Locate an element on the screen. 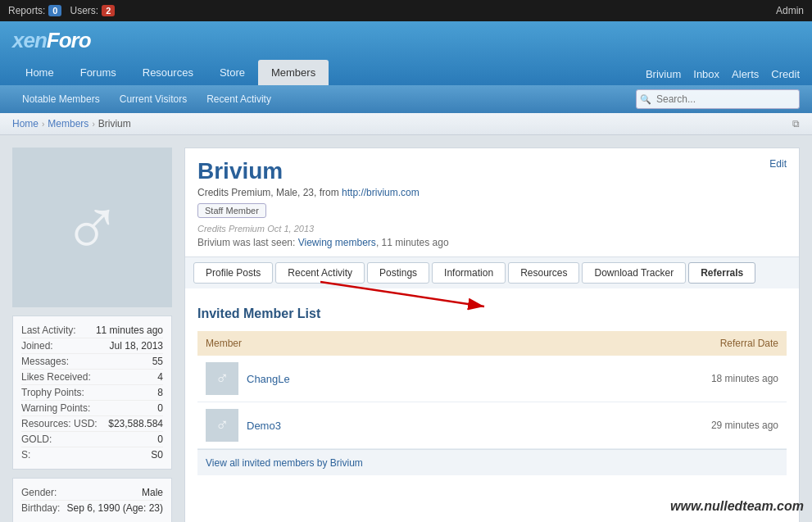  stat-gold: GOLD: 0 is located at coordinates (92, 439).